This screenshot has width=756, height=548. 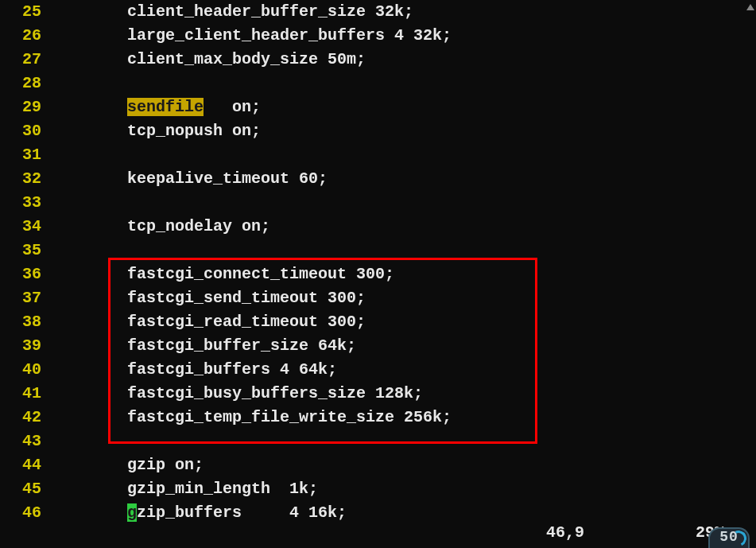 What do you see at coordinates (24, 251) in the screenshot?
I see `line-number: 35` at bounding box center [24, 251].